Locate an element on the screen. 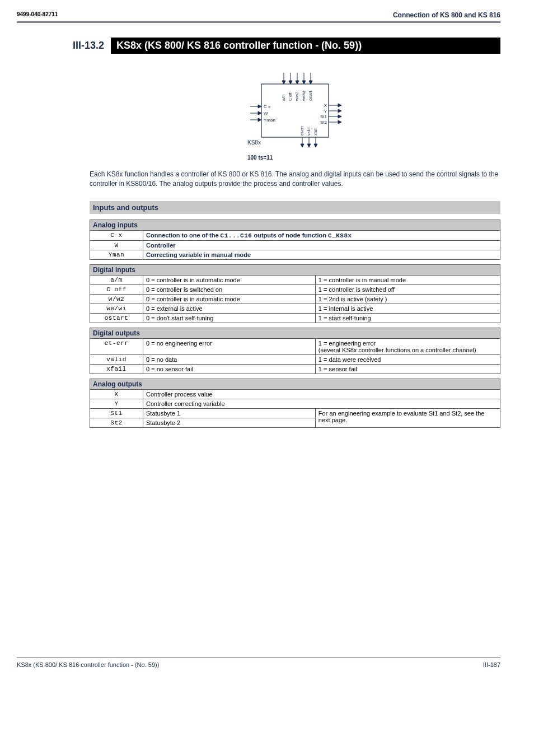  value-1: 1 = 2nd is active (safety ) is located at coordinates (407, 299).